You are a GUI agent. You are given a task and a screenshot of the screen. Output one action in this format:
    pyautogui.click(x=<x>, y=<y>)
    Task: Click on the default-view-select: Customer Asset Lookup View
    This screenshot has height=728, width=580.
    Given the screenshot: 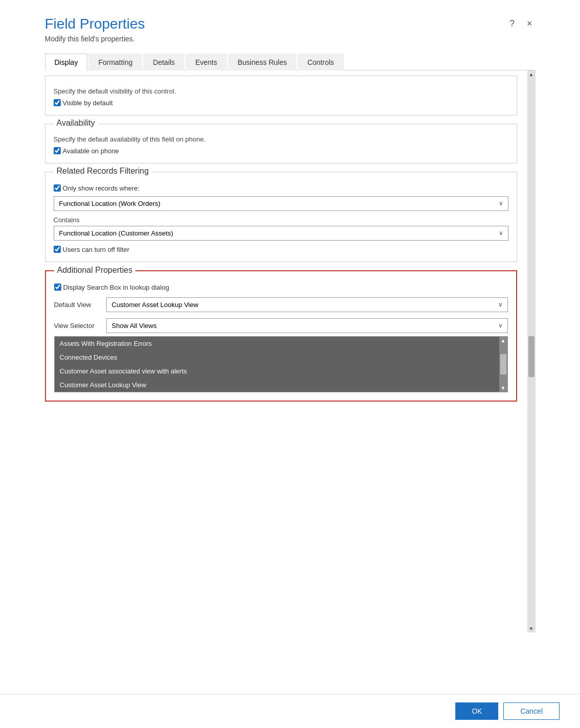 What is the action you would take?
    pyautogui.click(x=307, y=304)
    